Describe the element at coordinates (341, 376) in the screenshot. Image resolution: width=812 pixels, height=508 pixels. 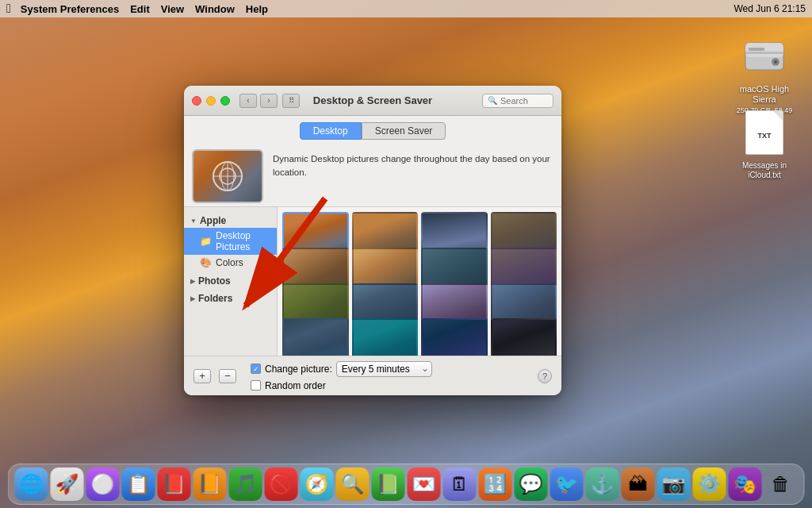
I see `change-picture-area: ✓ Change picture: Every 5 minutes Every …` at that location.